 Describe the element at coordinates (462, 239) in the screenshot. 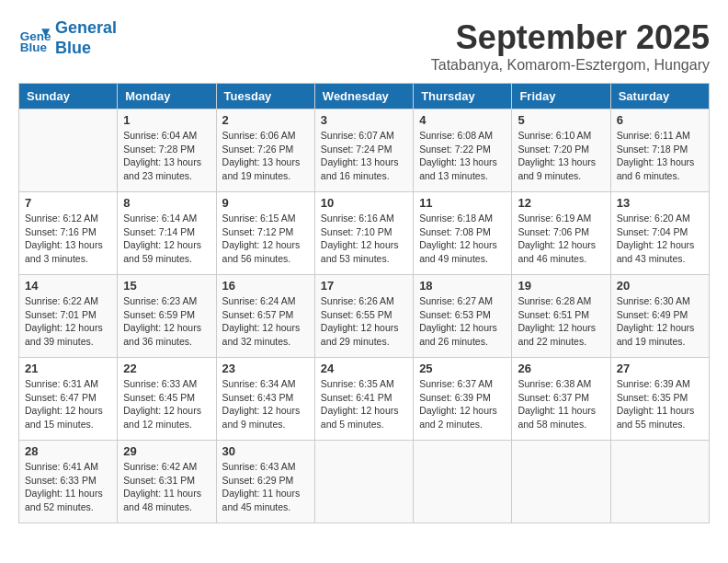

I see `day-info: Sunrise: 6:18 AM Sunset: 7:08 PM Dayligh…` at that location.